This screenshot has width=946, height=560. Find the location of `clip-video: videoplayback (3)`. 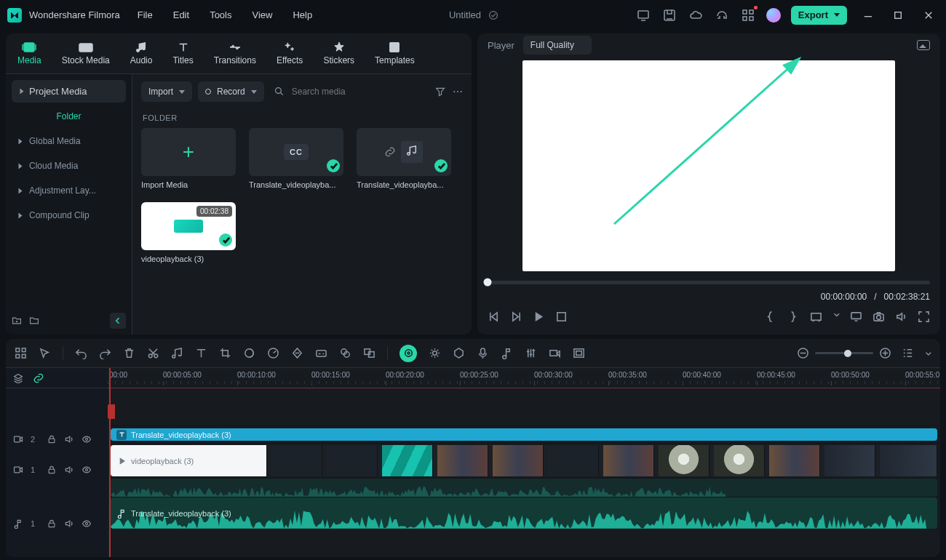

clip-video: videoplayback (3) is located at coordinates (524, 461).